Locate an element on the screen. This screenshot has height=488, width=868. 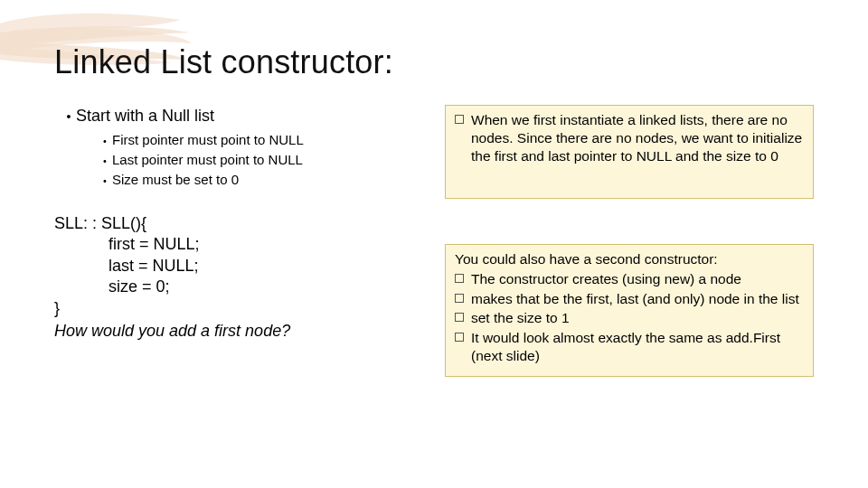
note-box-bottom: You could also have a second constructor… is located at coordinates (629, 311).